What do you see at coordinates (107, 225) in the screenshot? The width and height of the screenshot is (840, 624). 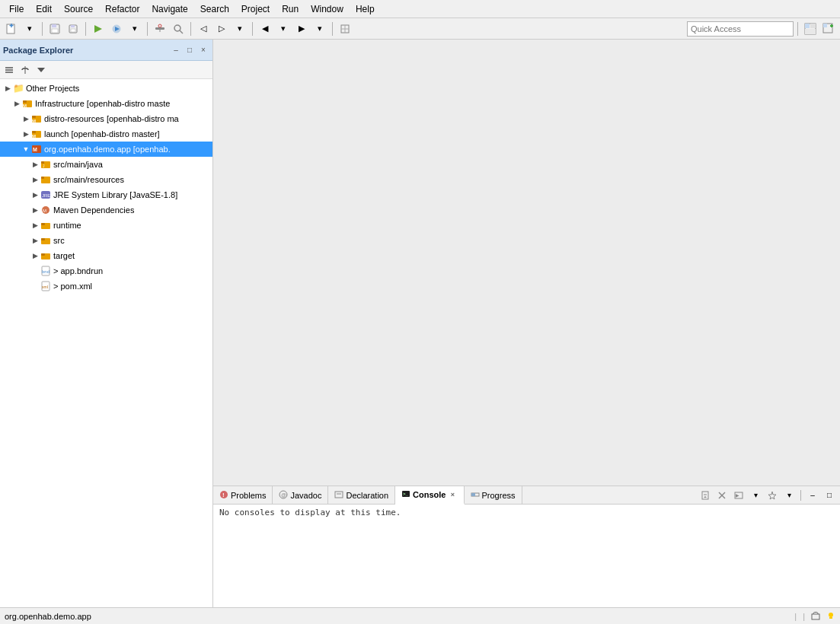 I see `tree-item-runtime: ▶ runtime` at bounding box center [107, 225].